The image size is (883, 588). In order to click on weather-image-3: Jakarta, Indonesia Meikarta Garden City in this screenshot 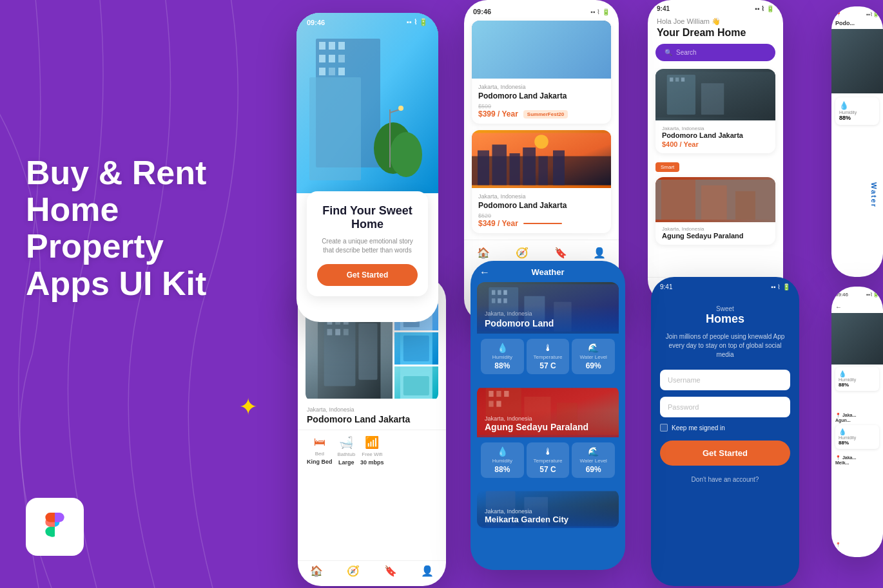, I will do `click(548, 509)`.